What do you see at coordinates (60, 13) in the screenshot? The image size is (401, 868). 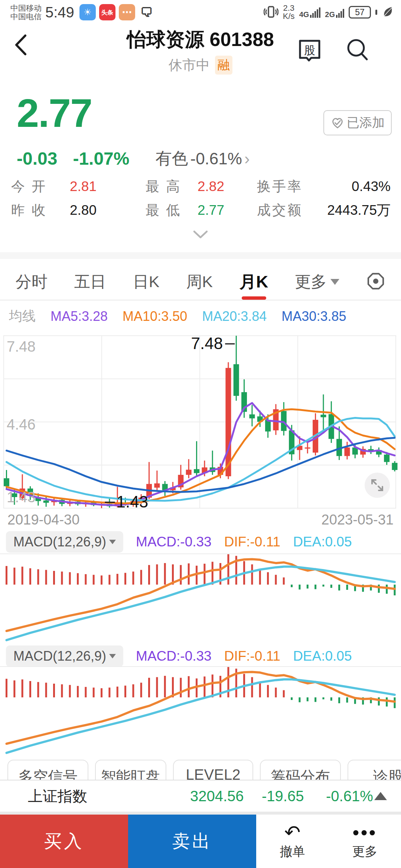 I see `clock: 5:49` at bounding box center [60, 13].